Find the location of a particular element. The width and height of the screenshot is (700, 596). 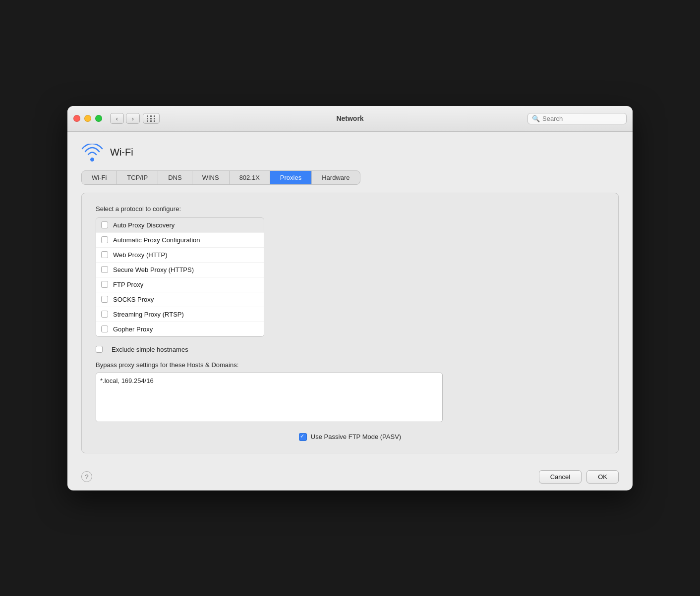

forward-button: › is located at coordinates (133, 118).